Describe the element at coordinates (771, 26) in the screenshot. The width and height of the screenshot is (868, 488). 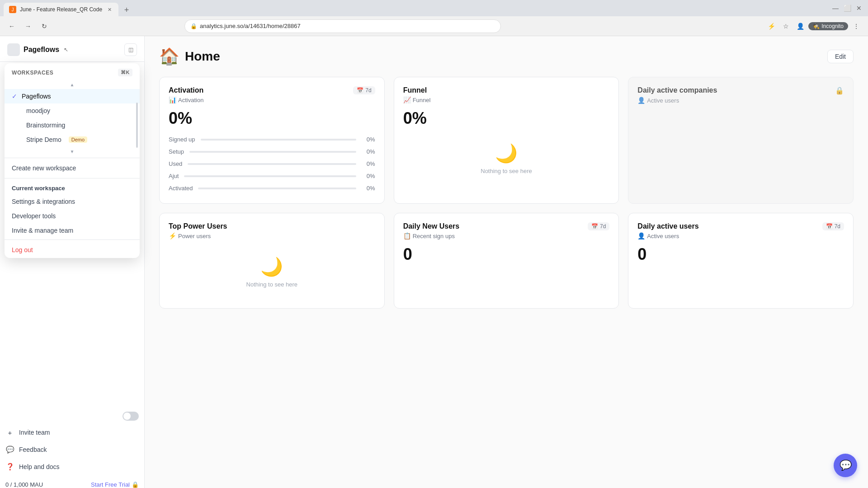
I see `extensions-icon: ⚡` at that location.